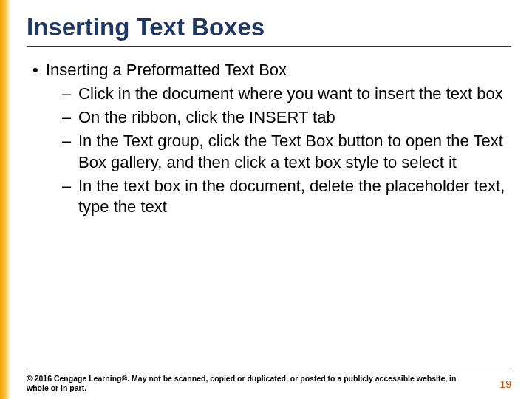 The image size is (532, 399). What do you see at coordinates (269, 383) in the screenshot?
I see `footer: © 2016 Cengage Learning®. May not be sca…` at bounding box center [269, 383].